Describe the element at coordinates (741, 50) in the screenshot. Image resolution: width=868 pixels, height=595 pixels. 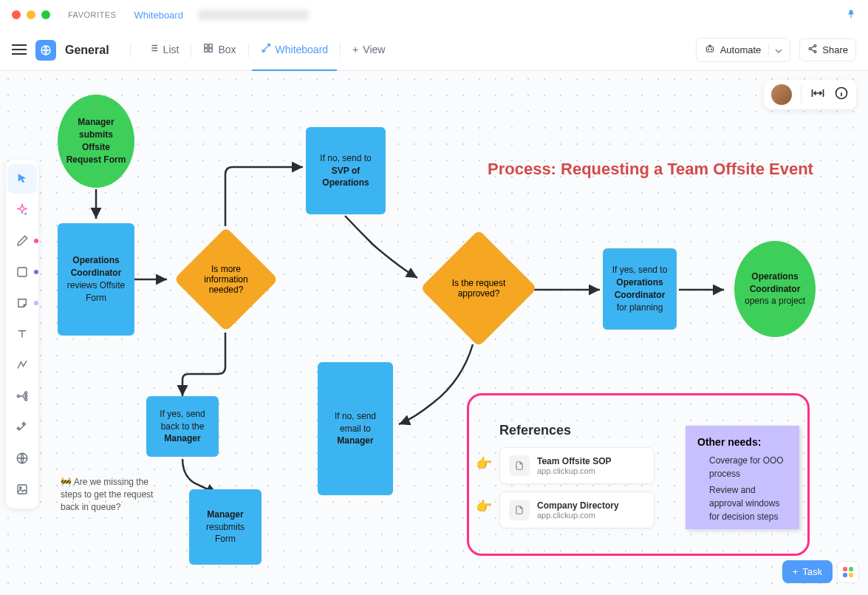
I see `automate-label: Automate` at that location.